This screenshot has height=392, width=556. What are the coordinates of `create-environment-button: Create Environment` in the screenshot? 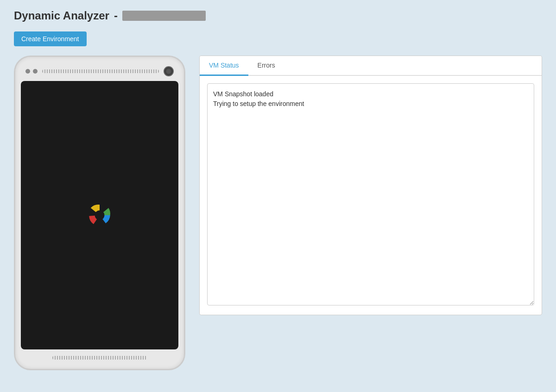 It's located at (50, 39).